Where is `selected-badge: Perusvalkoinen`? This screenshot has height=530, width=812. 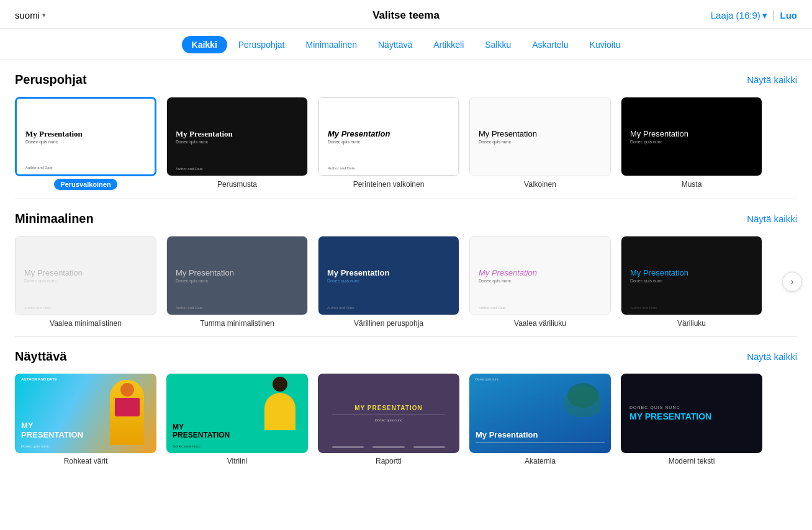 selected-badge: Perusvalkoinen is located at coordinates (86, 184).